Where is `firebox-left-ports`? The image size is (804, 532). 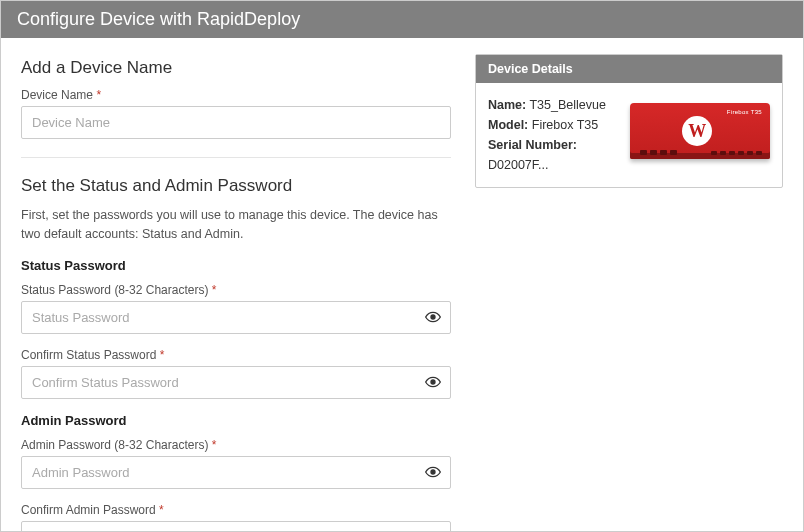
firebox-left-ports is located at coordinates (658, 152).